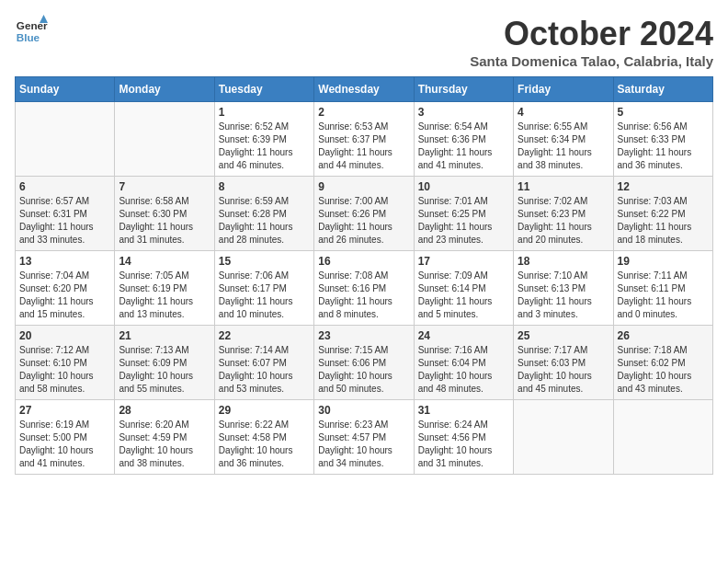 Image resolution: width=728 pixels, height=563 pixels. I want to click on day-number: 16, so click(364, 261).